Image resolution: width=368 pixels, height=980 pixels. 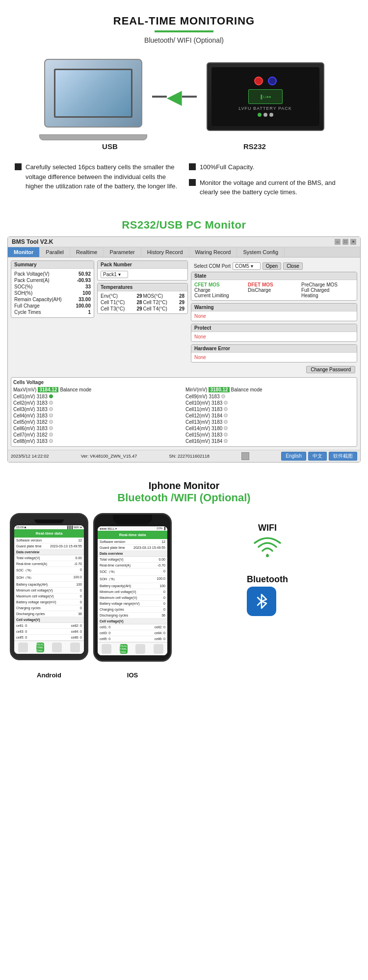 I want to click on temp-t3: Cell T3(°C) 29, so click(x=122, y=309).